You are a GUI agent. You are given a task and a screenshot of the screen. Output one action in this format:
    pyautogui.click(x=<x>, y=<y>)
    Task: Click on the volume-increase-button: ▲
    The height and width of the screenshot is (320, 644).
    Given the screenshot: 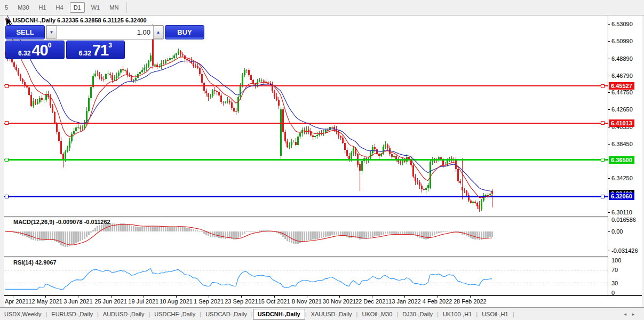 What is the action you would take?
    pyautogui.click(x=158, y=32)
    